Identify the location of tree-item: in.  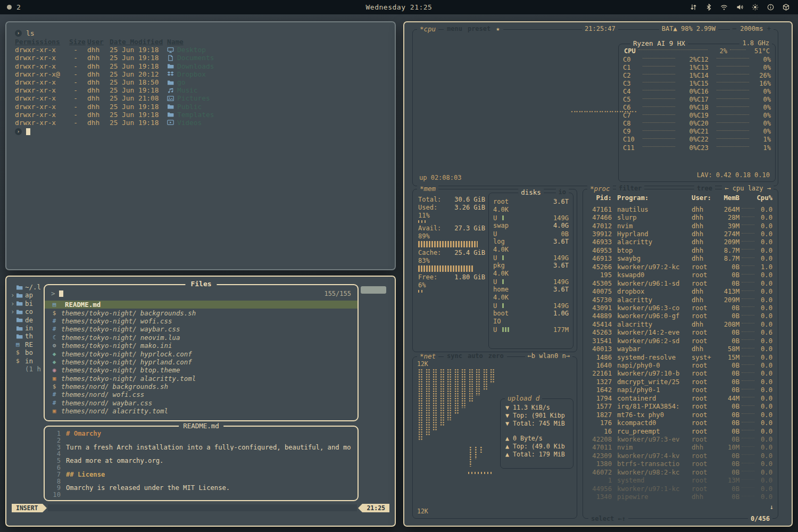
(29, 328).